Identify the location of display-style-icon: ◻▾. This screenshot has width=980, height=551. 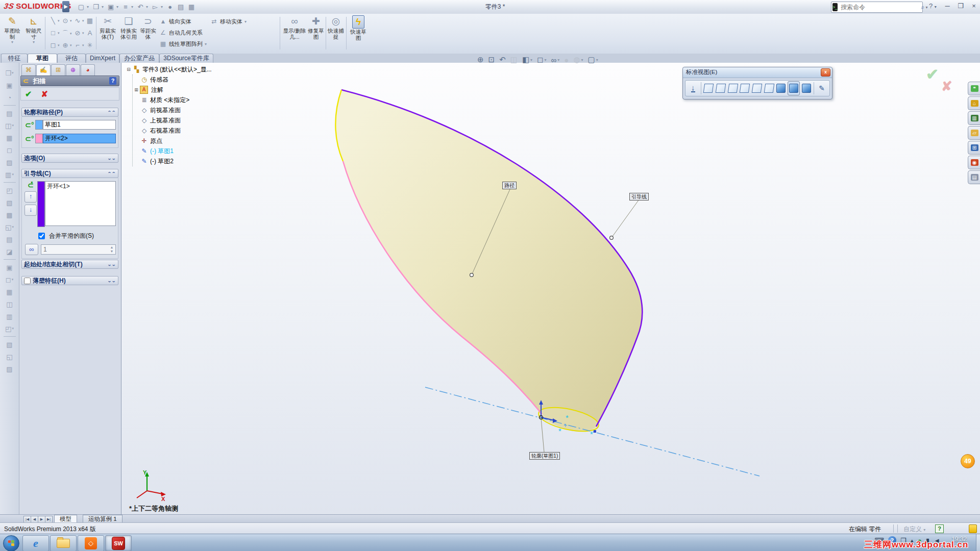
(542, 60).